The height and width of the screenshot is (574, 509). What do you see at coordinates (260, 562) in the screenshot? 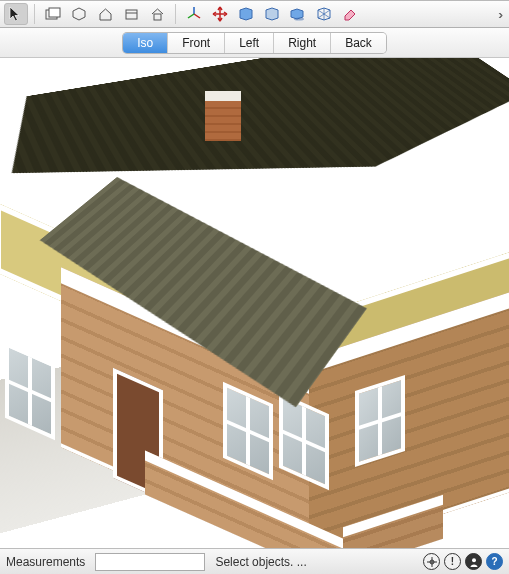
I see `status-hint: Select objects. ...` at bounding box center [260, 562].